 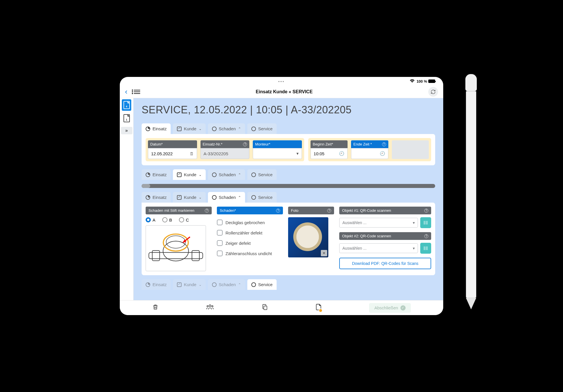 I want to click on radio-b: B, so click(x=167, y=220).